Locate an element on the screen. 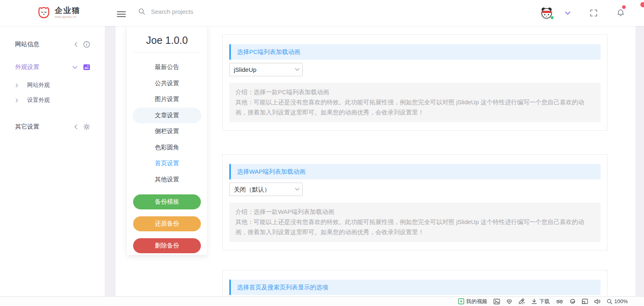 The image size is (644, 306). theme-tab-image-settings: 图片设置 is located at coordinates (167, 99).